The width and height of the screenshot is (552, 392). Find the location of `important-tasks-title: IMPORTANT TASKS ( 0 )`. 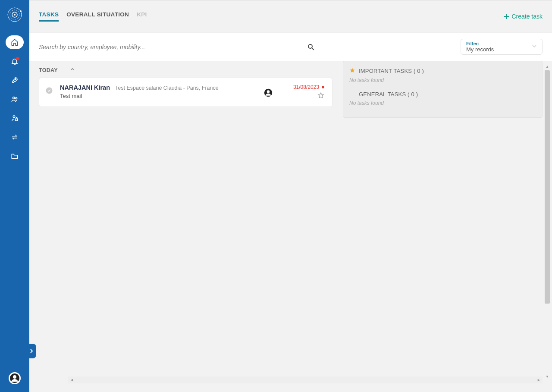

important-tasks-title: IMPORTANT TASKS ( 0 ) is located at coordinates (442, 71).